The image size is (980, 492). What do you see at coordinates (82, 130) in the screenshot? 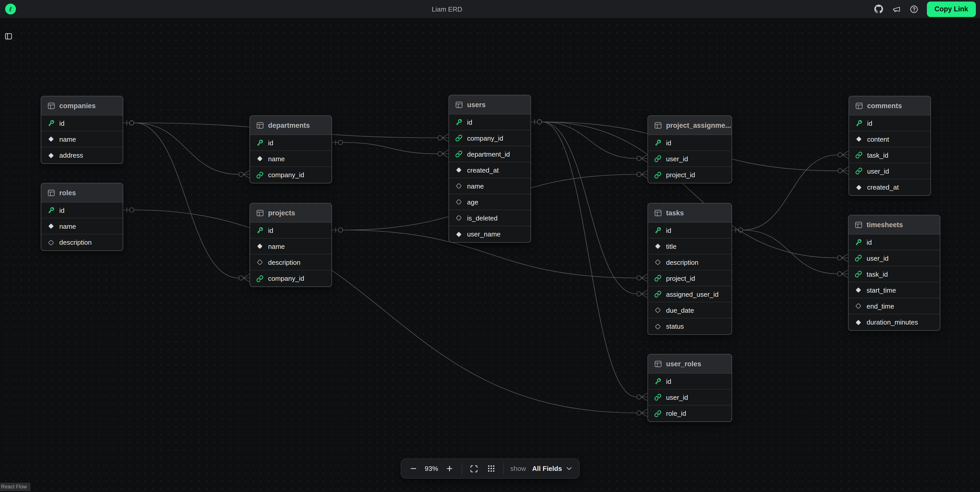
I see `table-companies: companiesidnameaddress` at bounding box center [82, 130].